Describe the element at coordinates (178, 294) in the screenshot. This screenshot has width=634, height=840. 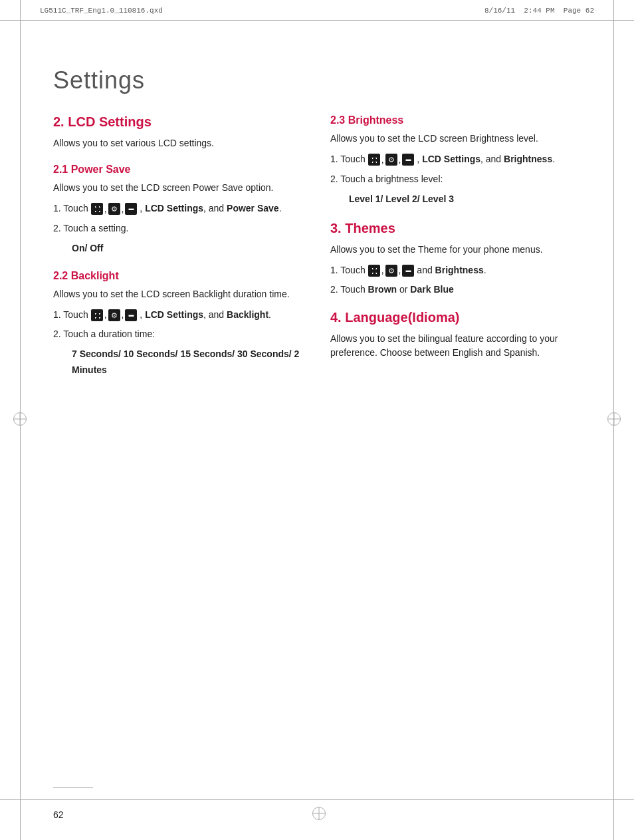
I see `section2-2-intro: Allows you to set the LCD screen Backlig…` at that location.